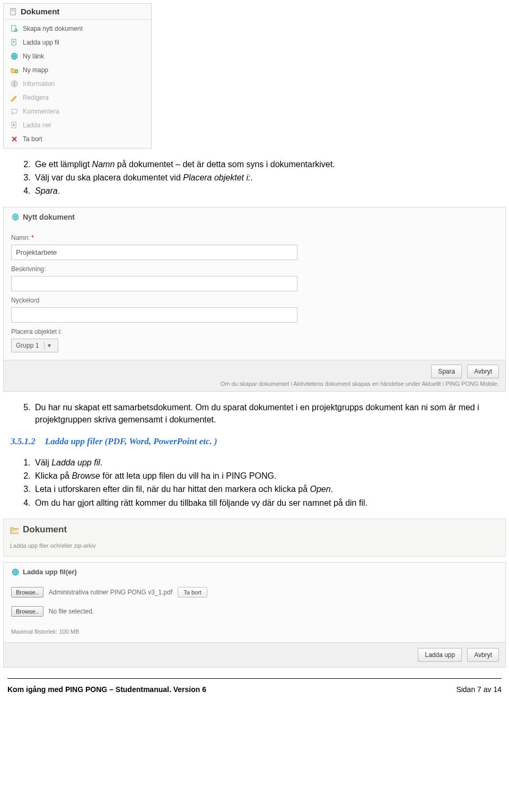  What do you see at coordinates (483, 372) in the screenshot?
I see `cancel-button: Avbryt` at bounding box center [483, 372].